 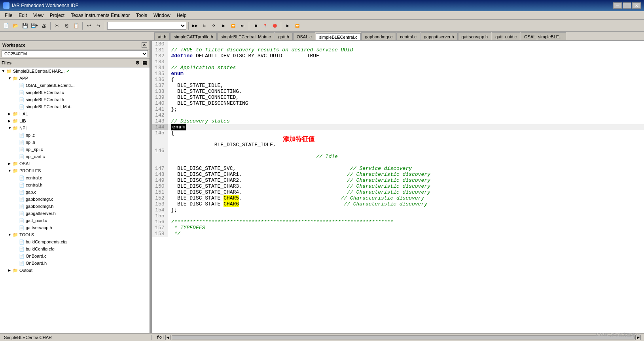 I want to click on tree-file-gattservapp-h: 📄 gattservapp.h, so click(x=75, y=228).